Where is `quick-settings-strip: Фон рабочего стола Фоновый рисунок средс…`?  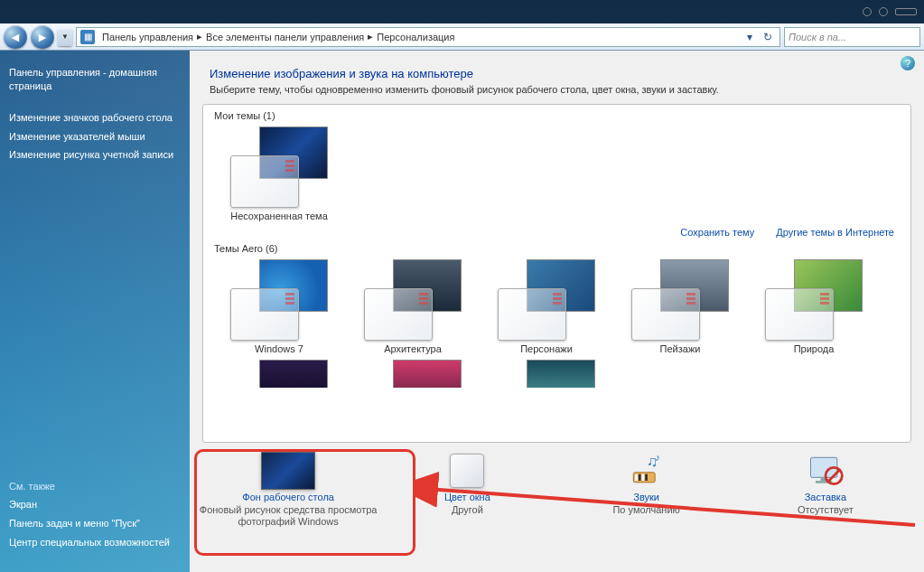
quick-settings-strip: Фон рабочего стола Фоновый рисунок средс… is located at coordinates (556, 492).